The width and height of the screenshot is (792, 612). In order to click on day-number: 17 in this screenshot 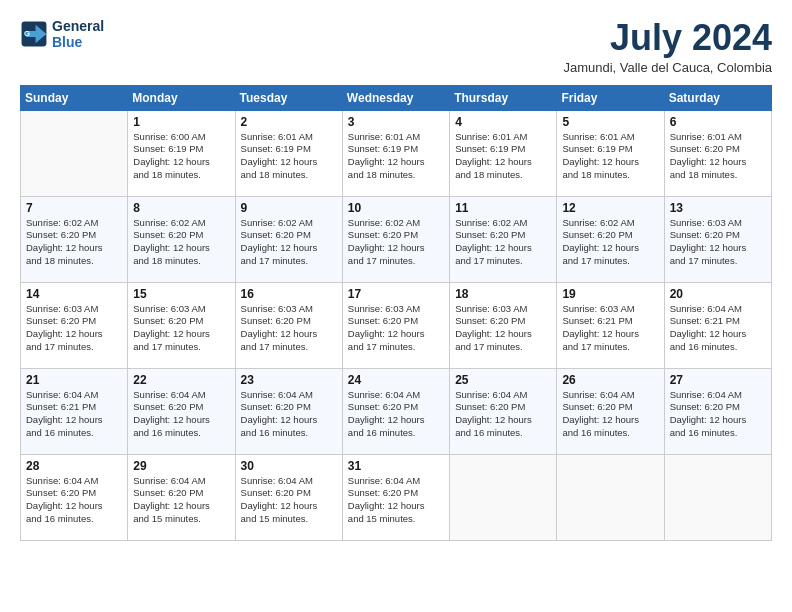, I will do `click(396, 294)`.